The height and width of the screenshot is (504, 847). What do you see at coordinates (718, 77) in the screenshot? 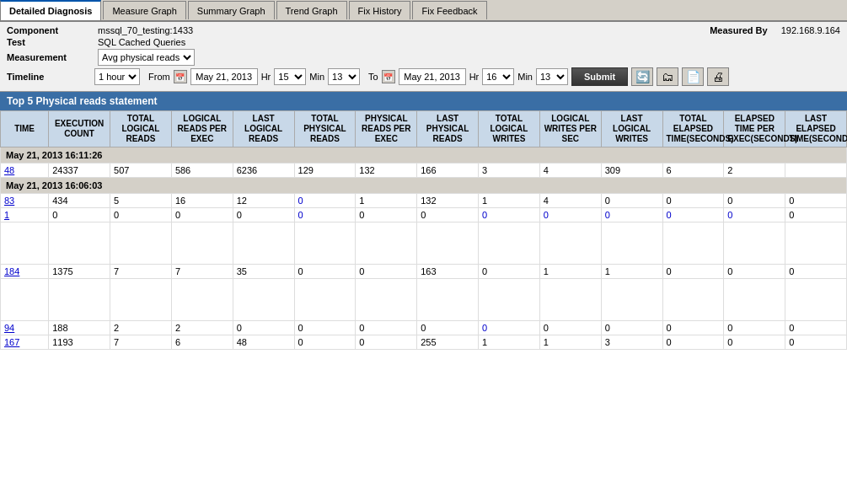
I see `icon-btn-4: 🖨` at bounding box center [718, 77].